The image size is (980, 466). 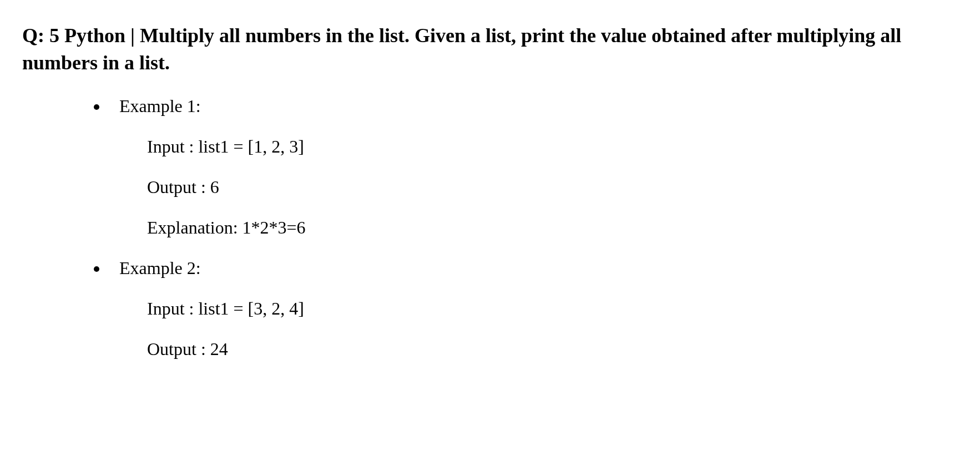 What do you see at coordinates (538, 328) in the screenshot?
I see `example-details: Input : list1 = [3, 2, 4] Output : 24` at bounding box center [538, 328].